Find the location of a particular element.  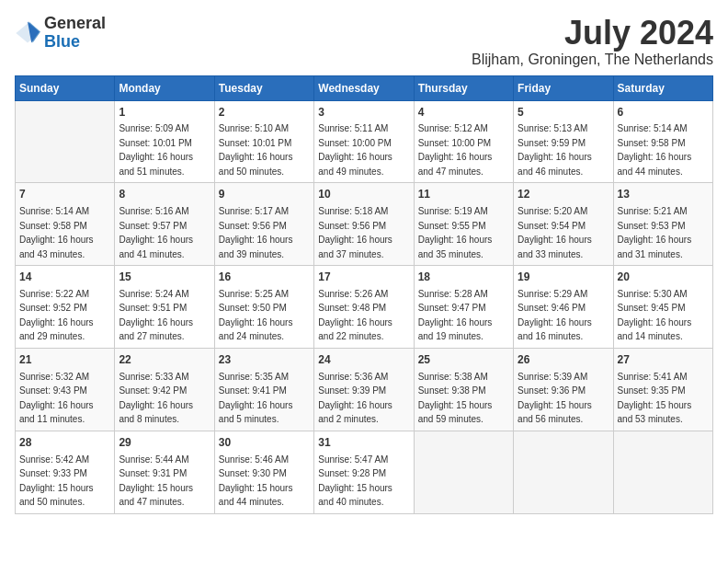

day-info: Sunrise: 5:16 AMSunset: 9:57 PMDaylight:… is located at coordinates (156, 233).